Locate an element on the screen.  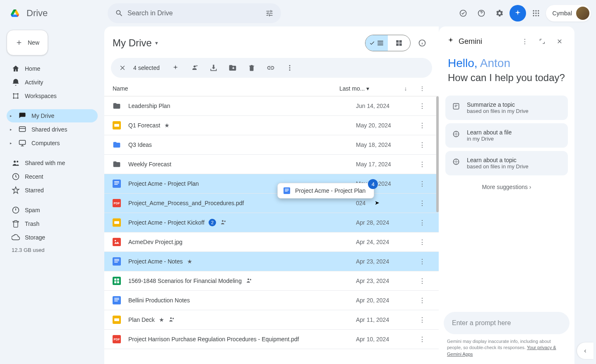
new-button: New is located at coordinates (27, 43).